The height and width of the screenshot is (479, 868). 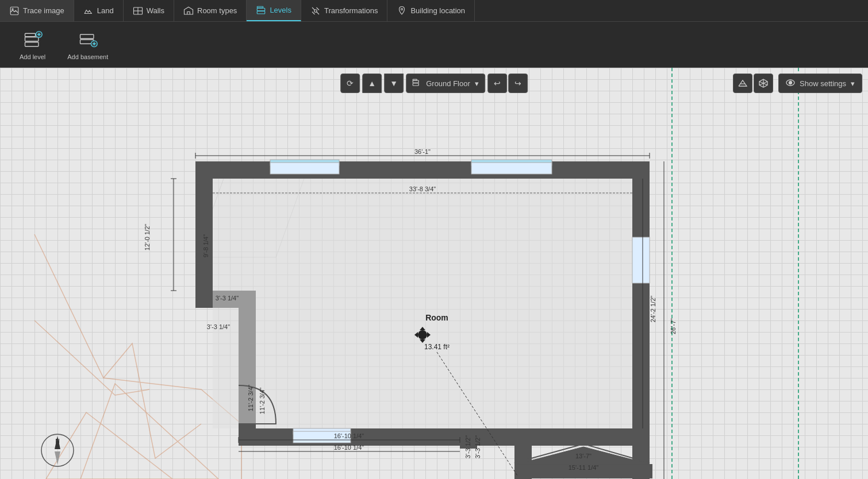 I want to click on undo-redo-group: ↩ ↪, so click(x=508, y=83).